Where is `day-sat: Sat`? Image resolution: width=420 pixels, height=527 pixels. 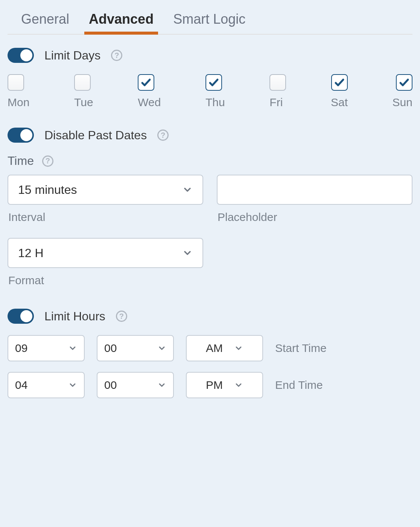 day-sat: Sat is located at coordinates (339, 91).